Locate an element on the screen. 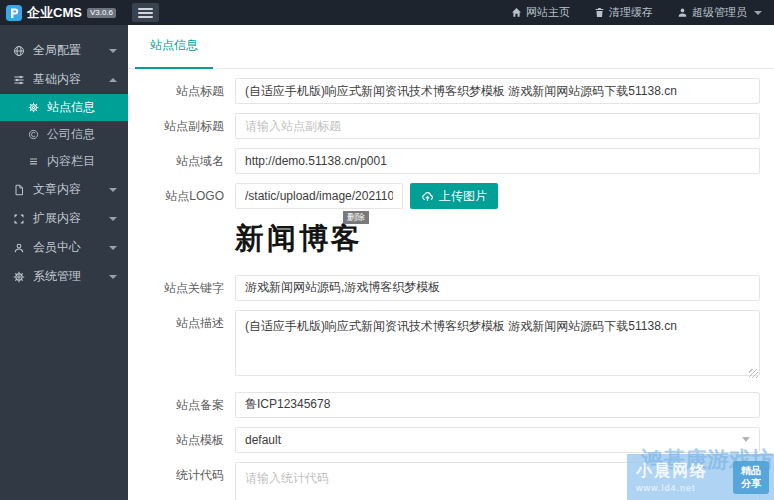  site-subtitle-label: 站点副标题 is located at coordinates (182, 126).